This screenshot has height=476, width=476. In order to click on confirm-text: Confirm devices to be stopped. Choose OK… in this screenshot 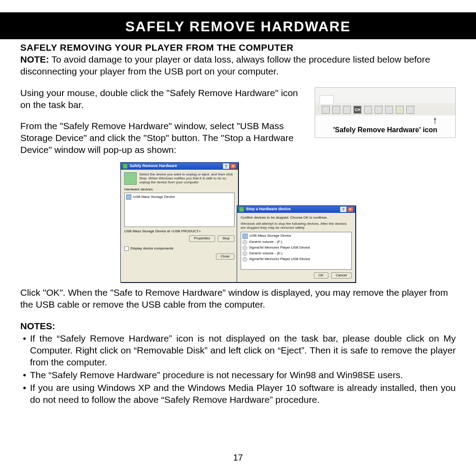, I will do `click(296, 218)`.